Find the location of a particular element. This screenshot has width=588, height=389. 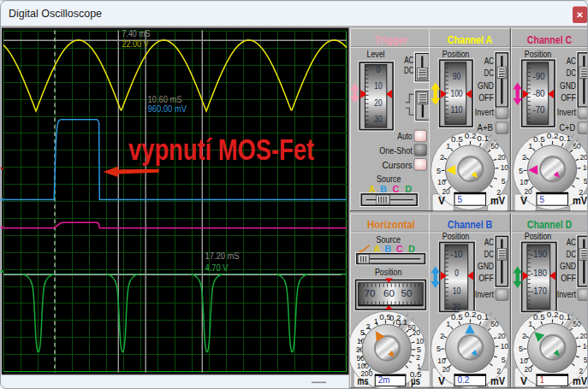

svg-text: vypnutí MOS-Fet is located at coordinates (221, 150).